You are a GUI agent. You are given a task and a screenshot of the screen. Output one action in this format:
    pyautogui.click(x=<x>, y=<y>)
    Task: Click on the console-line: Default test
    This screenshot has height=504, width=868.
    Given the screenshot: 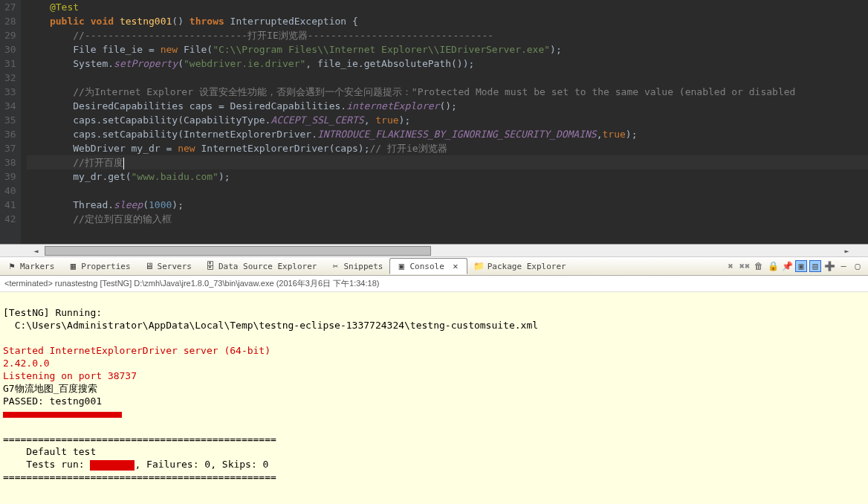 What is the action you would take?
    pyautogui.click(x=49, y=452)
    